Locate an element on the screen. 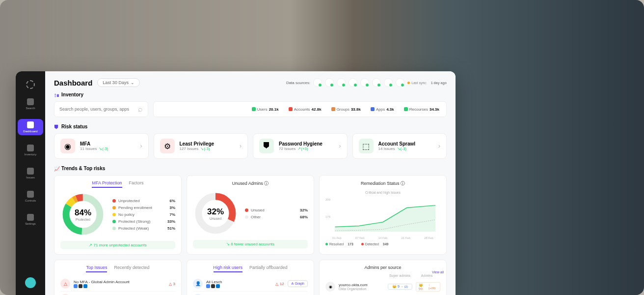 This screenshot has height=295, width=644. risk-card-account-sprawl: ⬚Account Sprawl14 Issues↘(-3)› is located at coordinates (400, 146).